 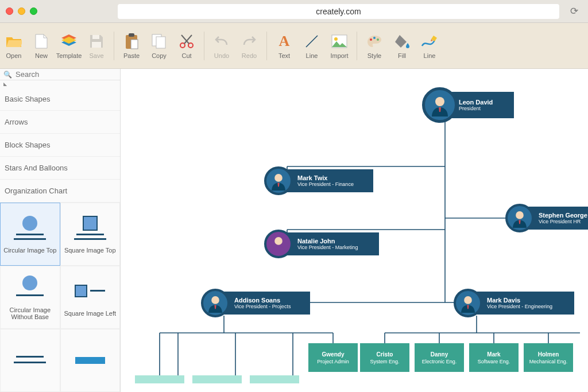 What do you see at coordinates (294, 11) in the screenshot?
I see `browser-chrome: creately.com ⟳` at bounding box center [294, 11].